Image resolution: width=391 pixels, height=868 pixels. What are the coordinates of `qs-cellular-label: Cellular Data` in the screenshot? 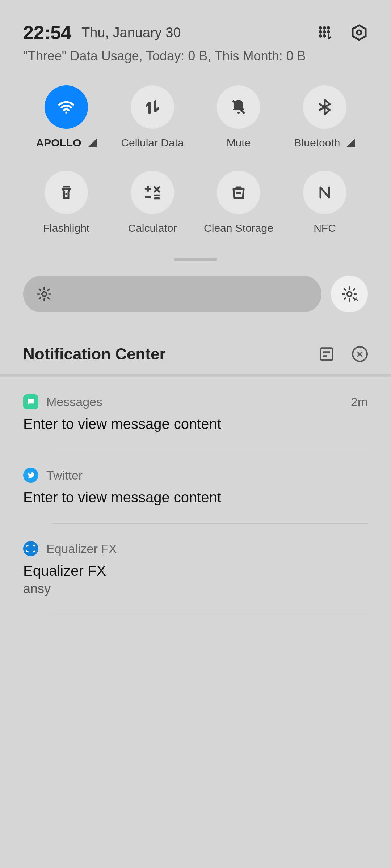 It's located at (152, 143).